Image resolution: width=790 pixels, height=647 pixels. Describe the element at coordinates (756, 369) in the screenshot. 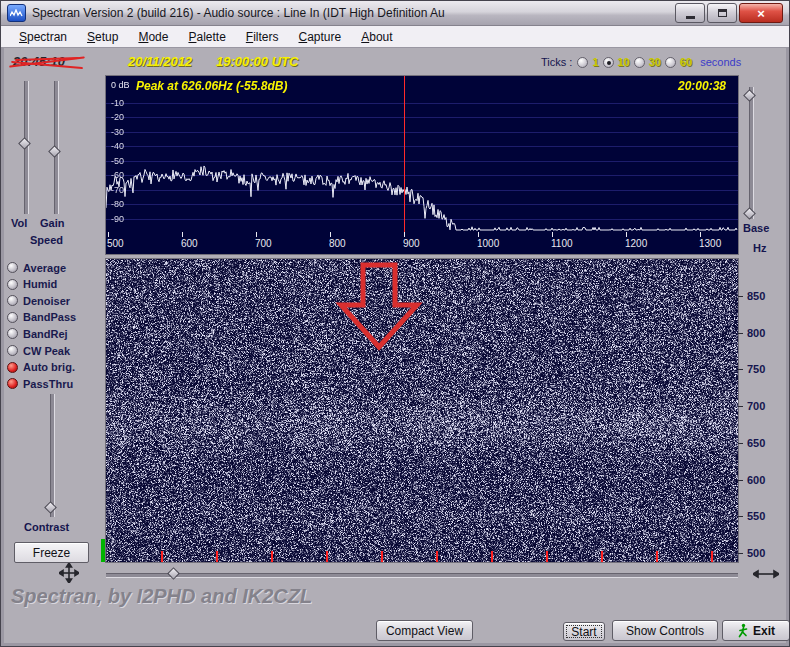

I see `waterfall-tick-label: 750` at that location.